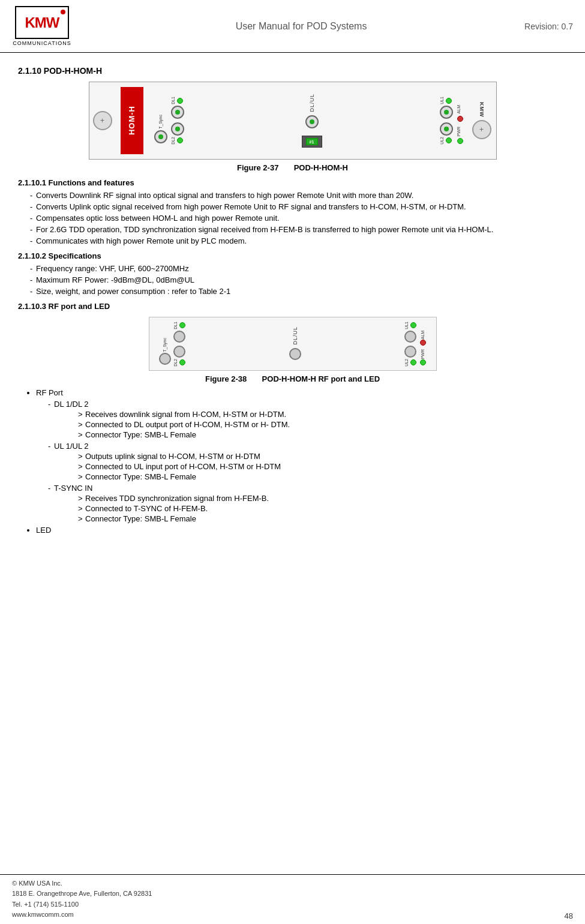 This screenshot has height=924, width=585. What do you see at coordinates (173, 344) in the screenshot?
I see `f38-left-connectors: T_Sync DL1 DL2` at bounding box center [173, 344].